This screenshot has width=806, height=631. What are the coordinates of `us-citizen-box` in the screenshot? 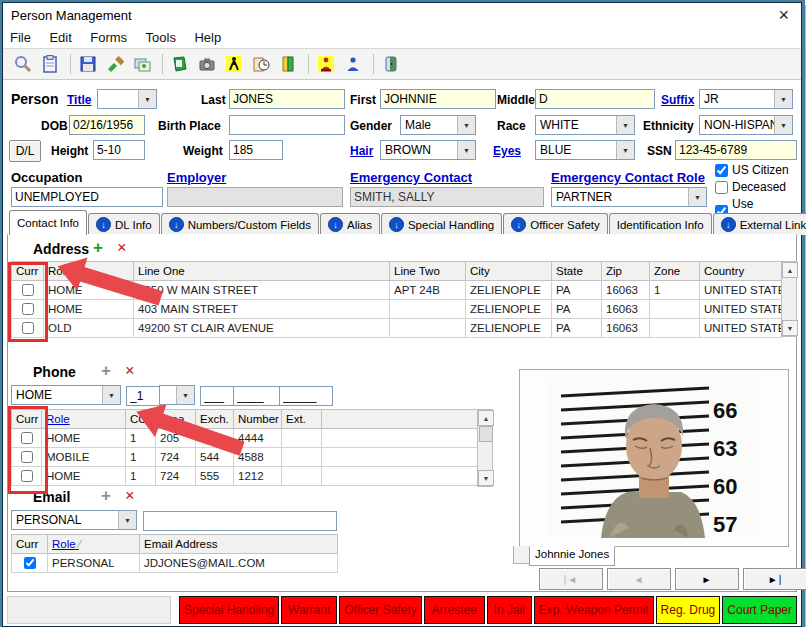 It's located at (722, 170).